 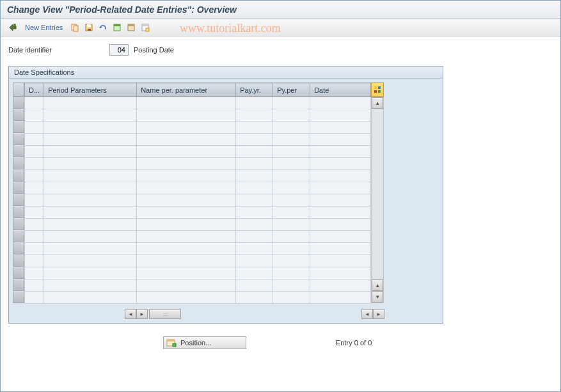 I want to click on col-header-d: D..., so click(x=35, y=90).